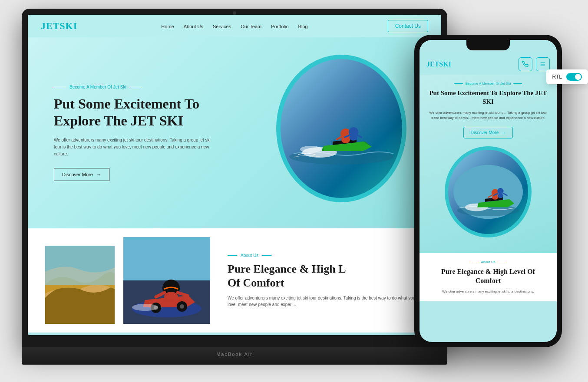 The width and height of the screenshot is (588, 382). I want to click on rtl-popup: RTL, so click(567, 77).